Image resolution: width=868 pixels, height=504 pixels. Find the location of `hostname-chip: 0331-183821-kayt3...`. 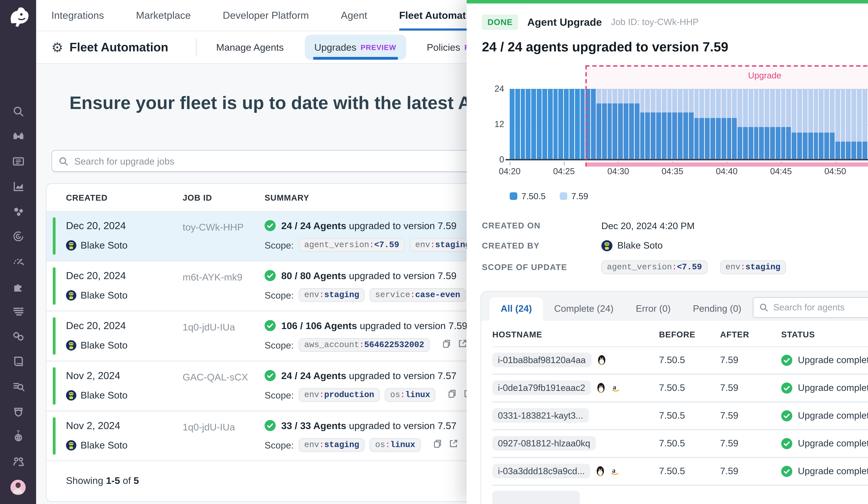

hostname-chip: 0331-183821-kayt3... is located at coordinates (541, 416).